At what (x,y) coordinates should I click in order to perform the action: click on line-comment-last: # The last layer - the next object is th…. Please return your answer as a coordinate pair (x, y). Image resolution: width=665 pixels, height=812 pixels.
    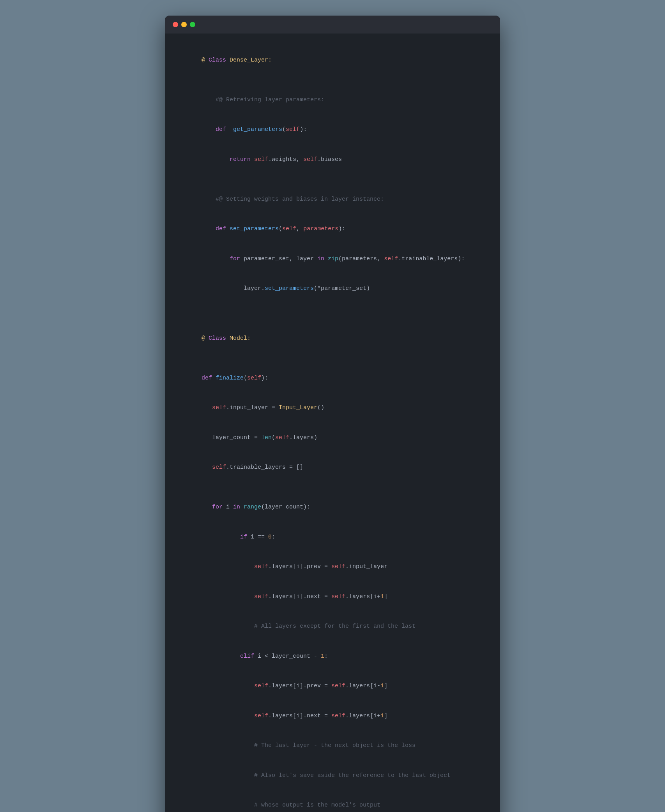
    Looking at the image, I should click on (332, 746).